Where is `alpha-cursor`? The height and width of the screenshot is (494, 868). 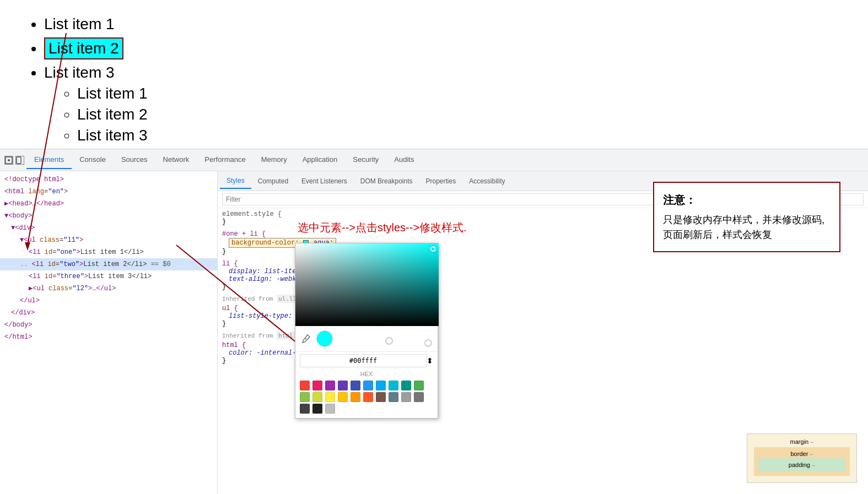 alpha-cursor is located at coordinates (428, 343).